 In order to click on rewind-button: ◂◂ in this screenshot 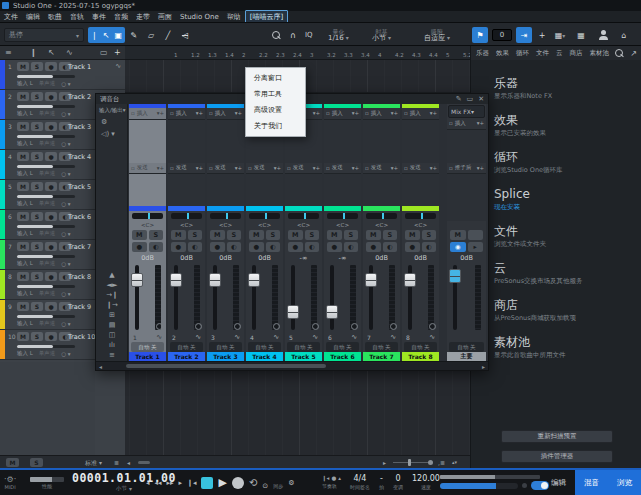, I will do `click(158, 483)`.